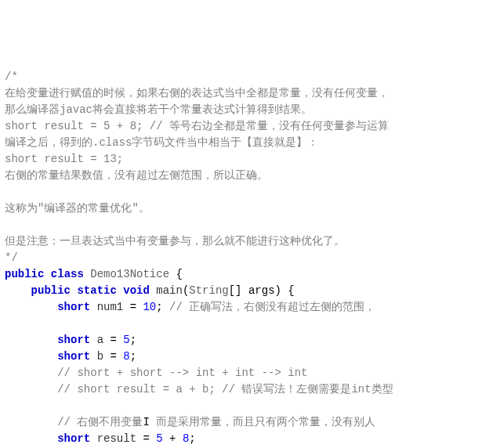 This screenshot has width=500, height=448. Describe the element at coordinates (136, 291) in the screenshot. I see `keyword-void: void` at that location.